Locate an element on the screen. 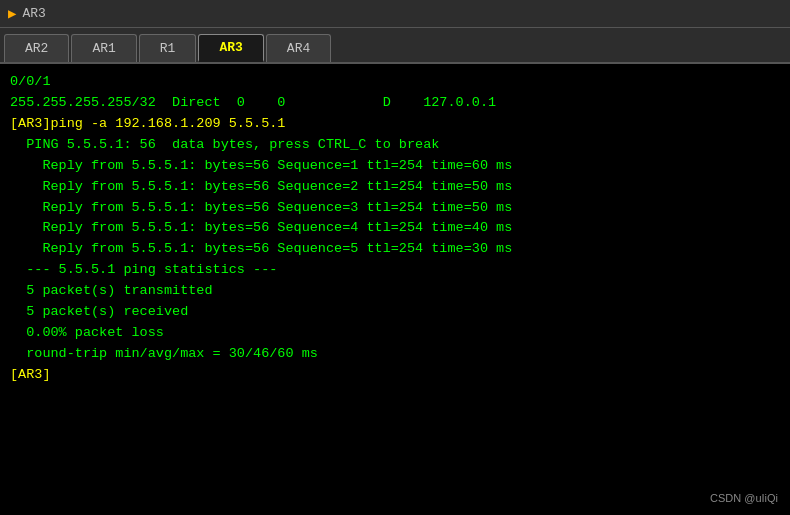 The height and width of the screenshot is (515, 790). terminal-line: 5 packet(s) received is located at coordinates (395, 312).